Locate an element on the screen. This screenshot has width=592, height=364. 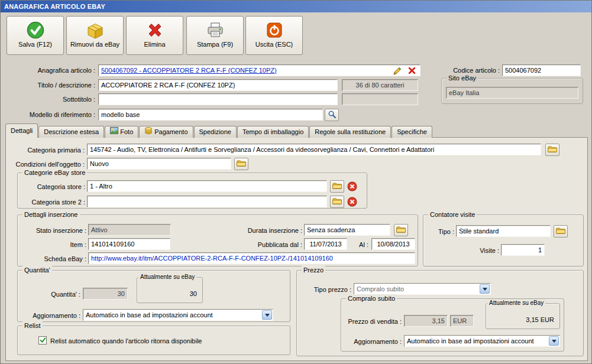
attualmente-ebay-group-title: Attualmente su eBay is located at coordinates (167, 277).